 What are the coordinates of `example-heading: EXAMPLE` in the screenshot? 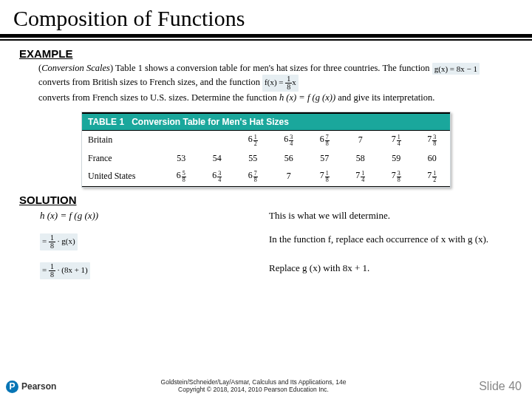 It's located at (266, 53).